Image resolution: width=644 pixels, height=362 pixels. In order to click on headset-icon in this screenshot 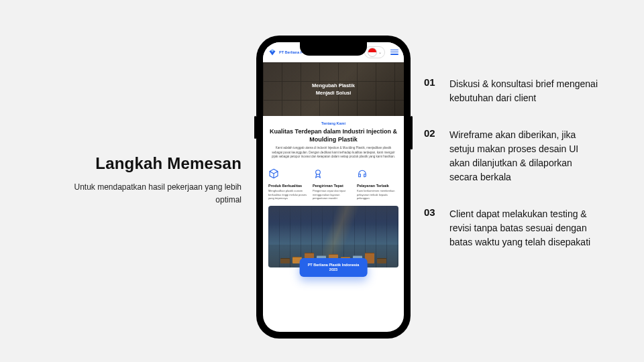, I will do `click(362, 174)`.